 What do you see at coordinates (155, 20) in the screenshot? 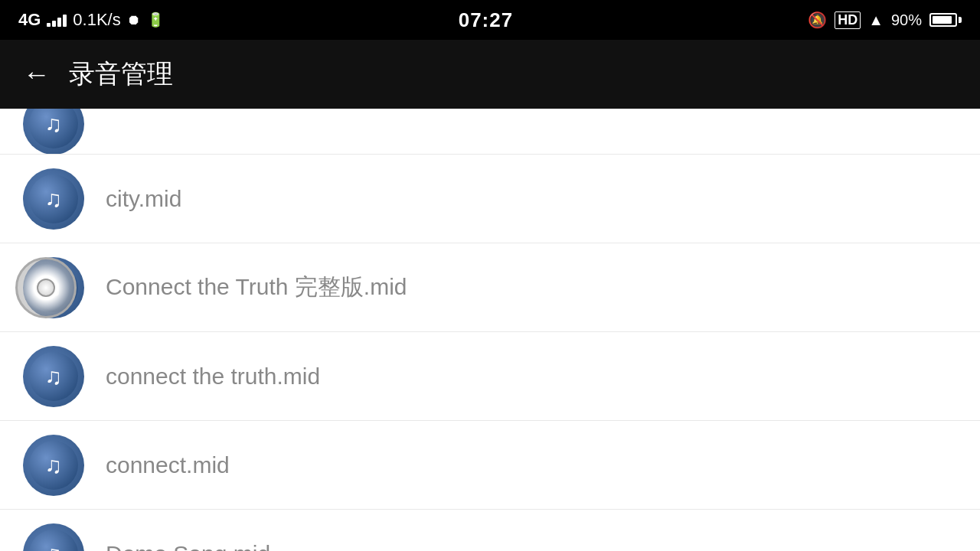
I see `battery-small-icon: 🔋` at bounding box center [155, 20].